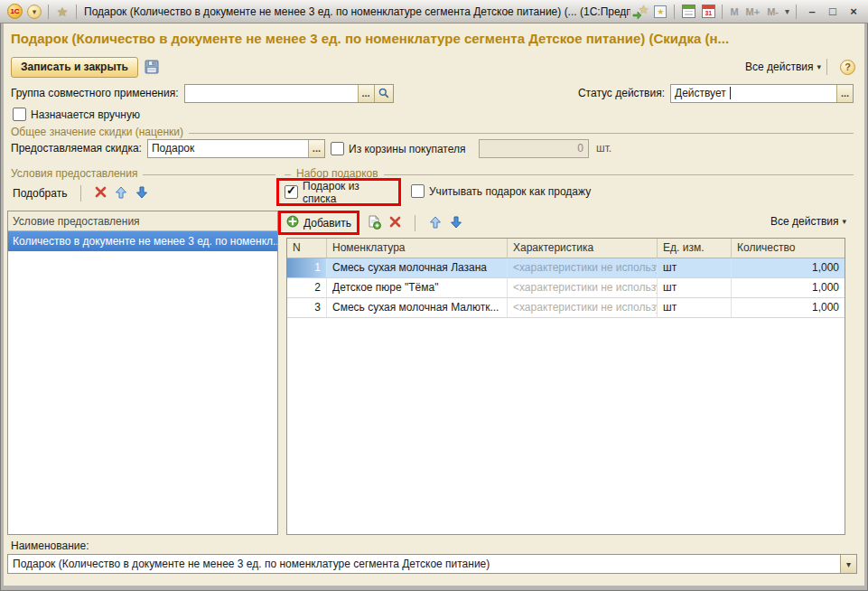 The image size is (868, 591). I want to click on maximize-button: □, so click(833, 12).